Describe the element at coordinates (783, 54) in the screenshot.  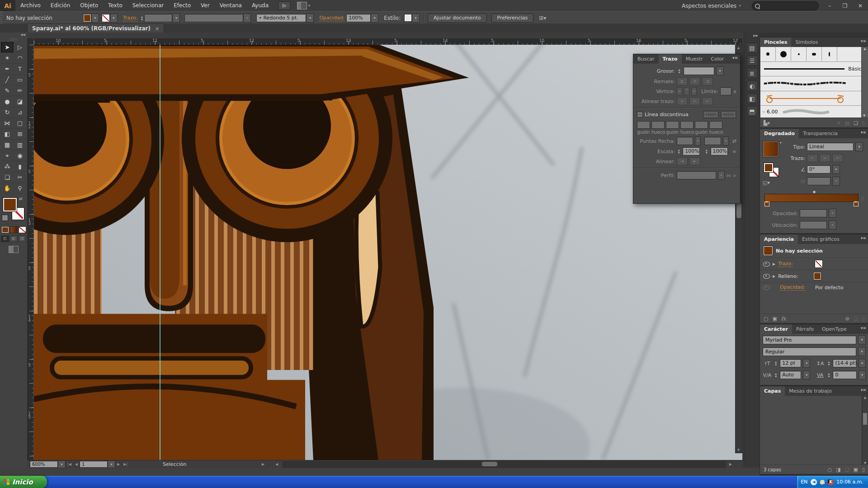
I see `brush-item-calligraphic` at that location.